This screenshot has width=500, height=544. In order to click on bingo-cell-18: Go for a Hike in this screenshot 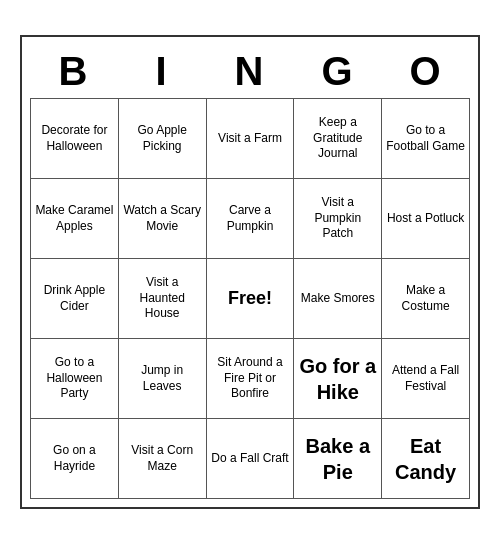, I will do `click(338, 379)`.